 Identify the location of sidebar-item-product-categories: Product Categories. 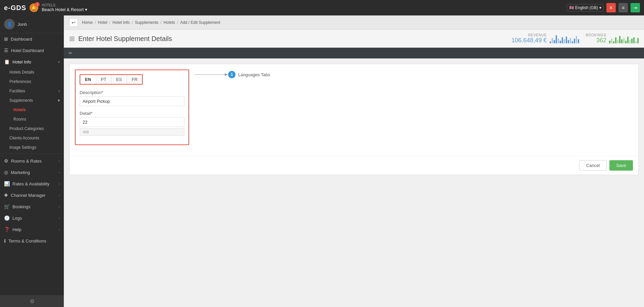
(32, 129).